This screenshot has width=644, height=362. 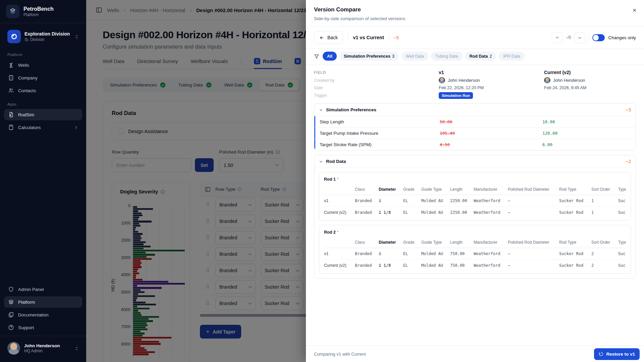 What do you see at coordinates (491, 72) in the screenshot?
I see `v1-column-header: v1` at bounding box center [491, 72].